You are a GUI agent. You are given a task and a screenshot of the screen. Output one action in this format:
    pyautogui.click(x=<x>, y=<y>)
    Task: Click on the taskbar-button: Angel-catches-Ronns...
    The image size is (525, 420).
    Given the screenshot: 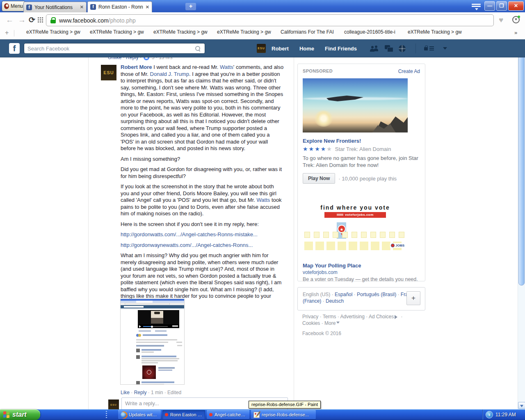 What is the action you would take?
    pyautogui.click(x=228, y=415)
    